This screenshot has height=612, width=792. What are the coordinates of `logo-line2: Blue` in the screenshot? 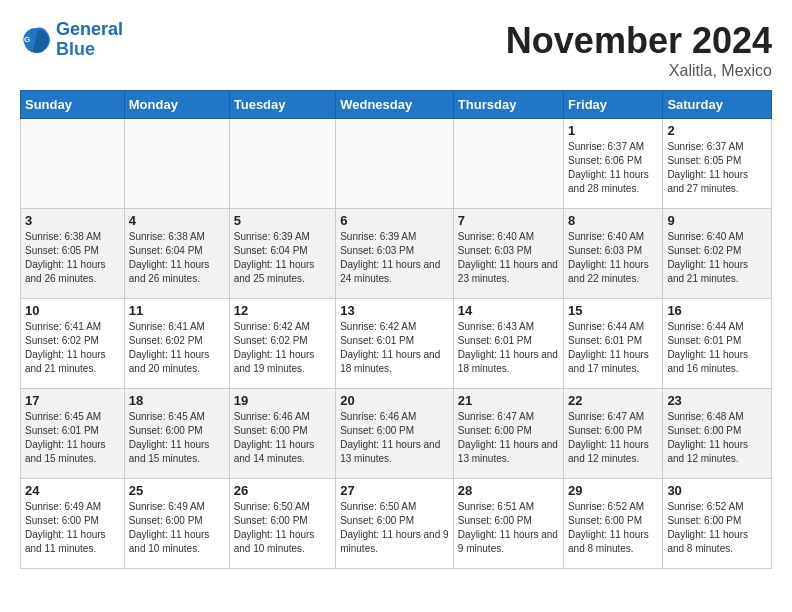 It's located at (76, 49).